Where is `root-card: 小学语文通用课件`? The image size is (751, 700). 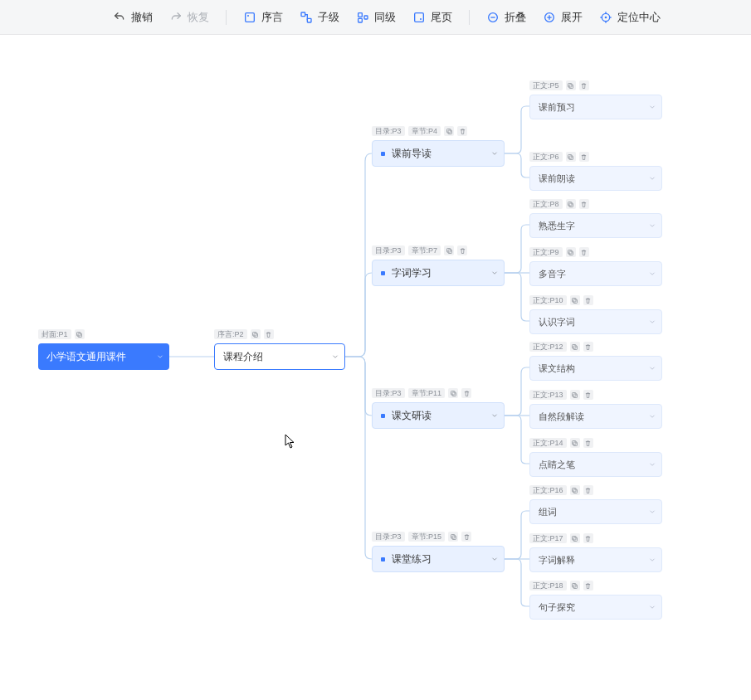
root-card: 小学语文通用课件 is located at coordinates (104, 357).